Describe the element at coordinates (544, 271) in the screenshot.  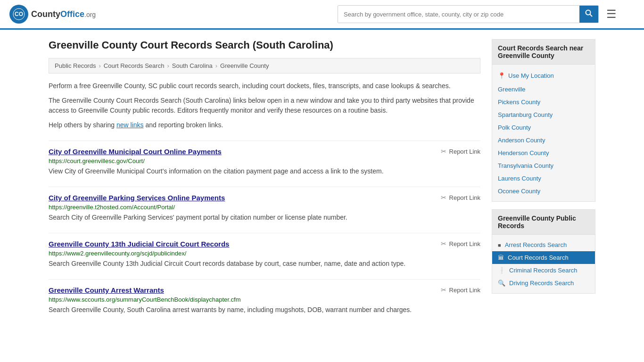
I see `sidebar-criminal-records: ❕ Criminal Records Search` at that location.